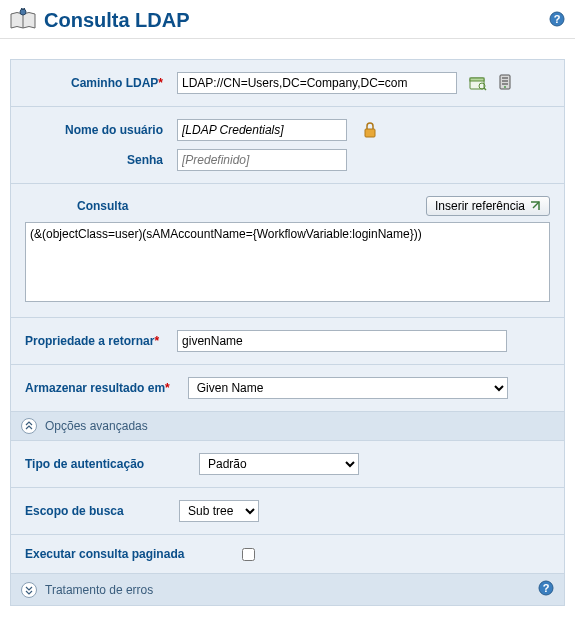  What do you see at coordinates (98, 83) in the screenshot?
I see `ldap-path-label: Caminho LDAP*` at bounding box center [98, 83].